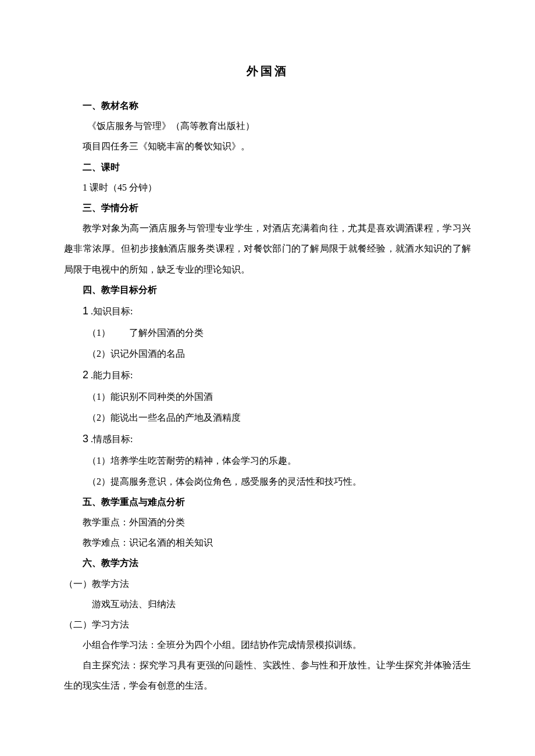 The width and height of the screenshot is (535, 756). I want to click on goal-knowledge-item-1: （1） 了解外国酒的分类, so click(268, 332).